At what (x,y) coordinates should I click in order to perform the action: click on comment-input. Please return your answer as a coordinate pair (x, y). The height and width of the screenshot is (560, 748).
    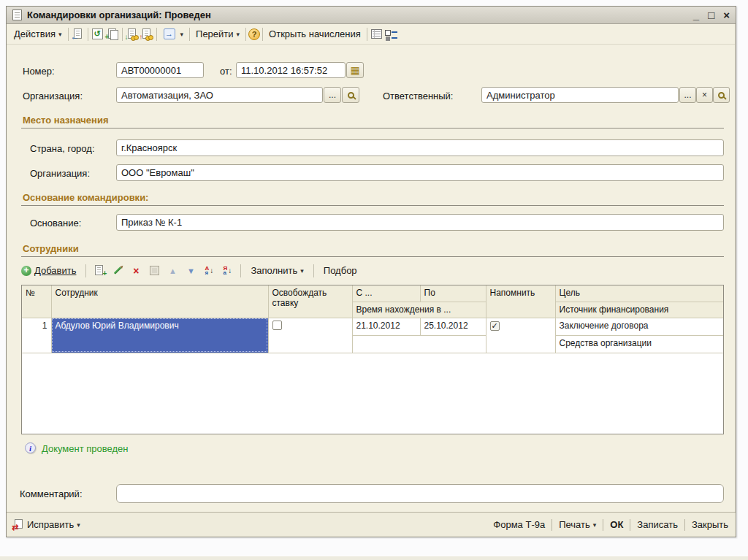
    Looking at the image, I should click on (420, 494).